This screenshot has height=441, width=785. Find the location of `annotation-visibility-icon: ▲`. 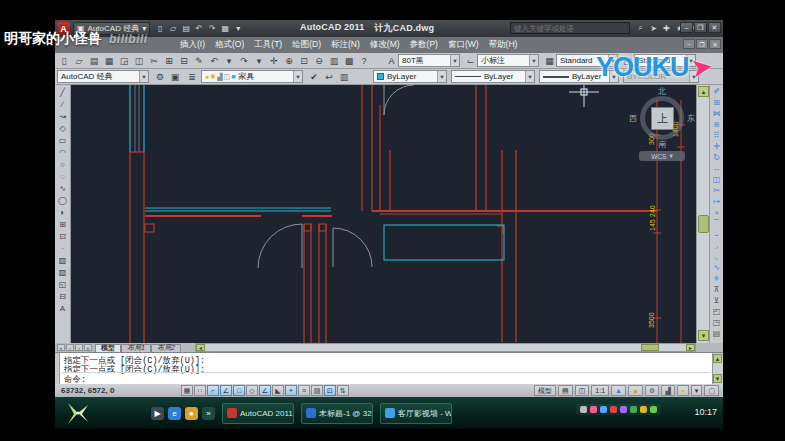

annotation-visibility-icon: ▲ is located at coordinates (618, 390).